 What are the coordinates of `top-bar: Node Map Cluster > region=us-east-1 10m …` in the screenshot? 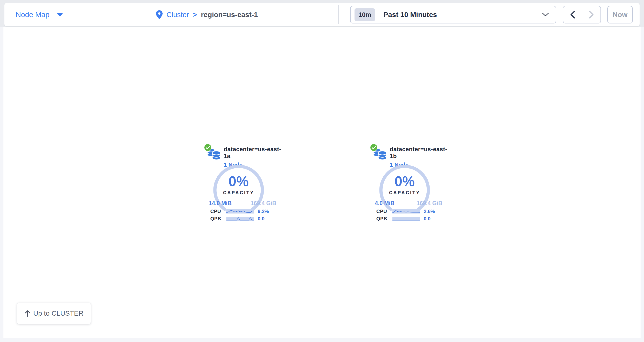 It's located at (322, 15).